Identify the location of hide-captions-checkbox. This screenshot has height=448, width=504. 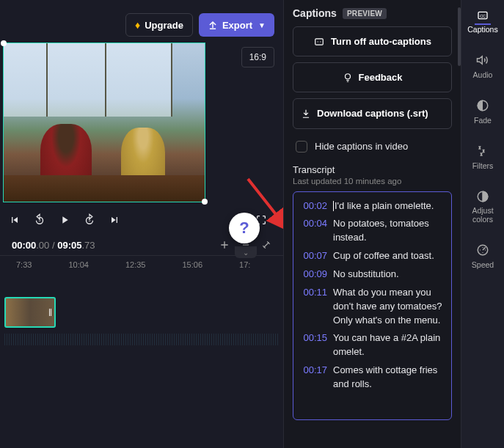
(302, 147).